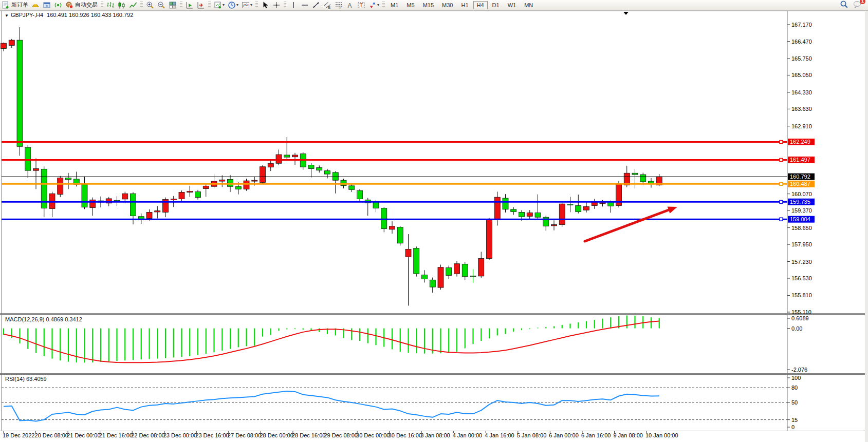 This screenshot has width=868, height=442. I want to click on cursor-tool-button, so click(265, 5).